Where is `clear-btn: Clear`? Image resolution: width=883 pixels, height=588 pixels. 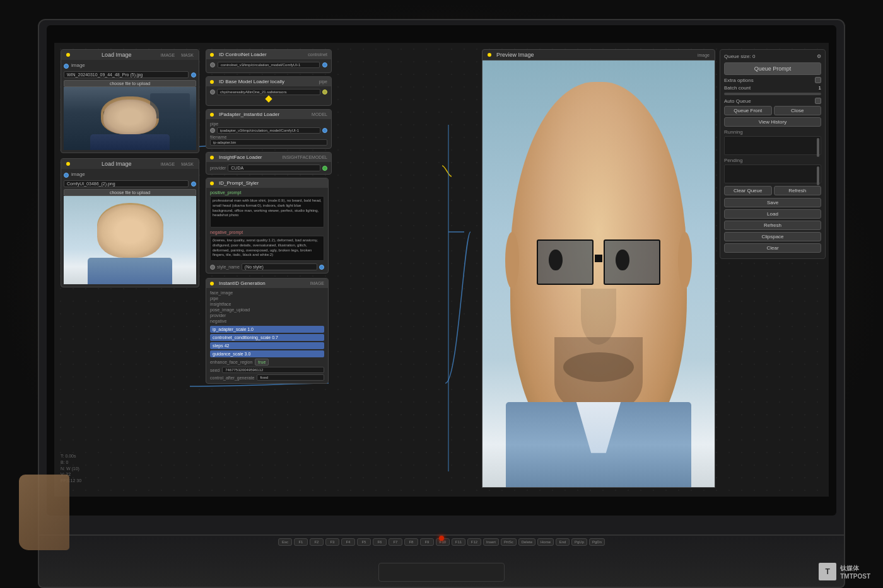 clear-btn: Clear is located at coordinates (773, 248).